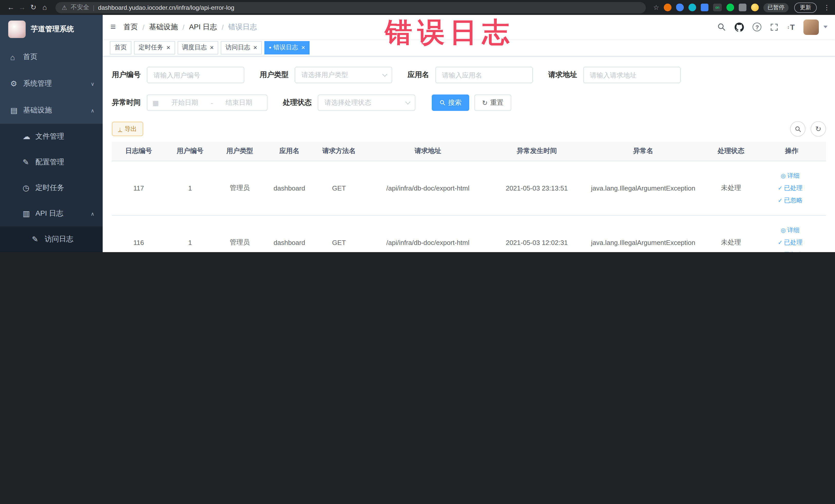  Describe the element at coordinates (209, 27) in the screenshot. I see `breadcrumb-item: API 日志 /` at that location.